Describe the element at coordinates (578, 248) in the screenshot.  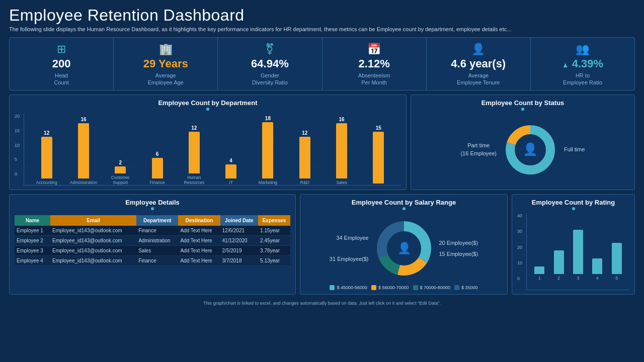
I see `rating-bar-3: 3` at that location.